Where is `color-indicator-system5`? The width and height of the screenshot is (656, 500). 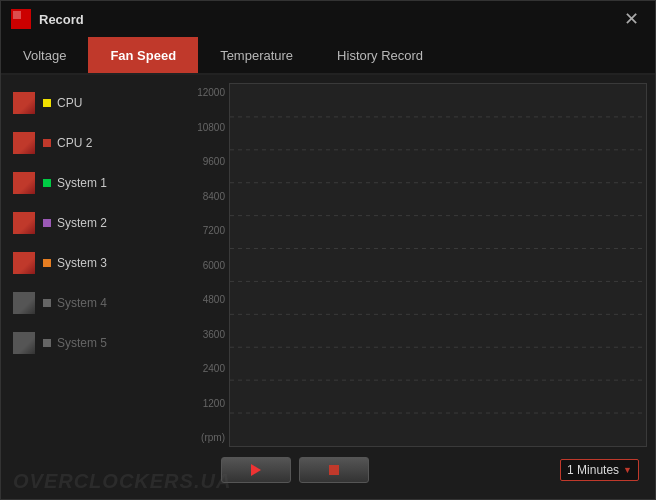 color-indicator-system5 is located at coordinates (47, 343).